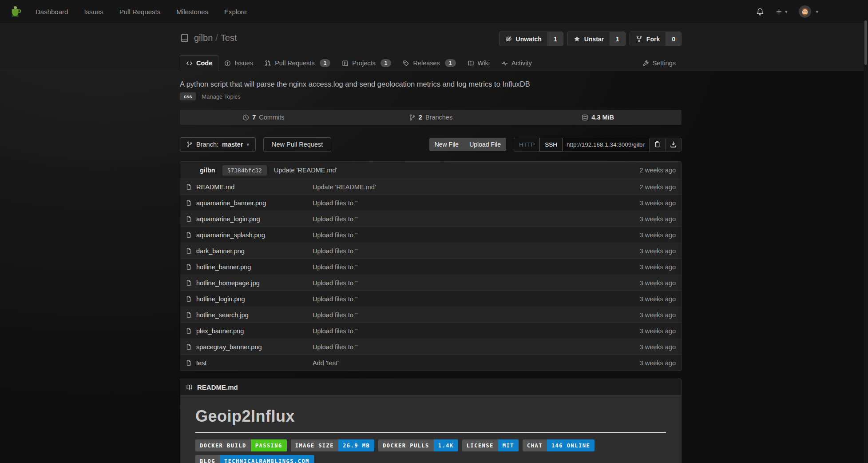  I want to click on badge-chat: CHAT146 ONLINE, so click(559, 445).